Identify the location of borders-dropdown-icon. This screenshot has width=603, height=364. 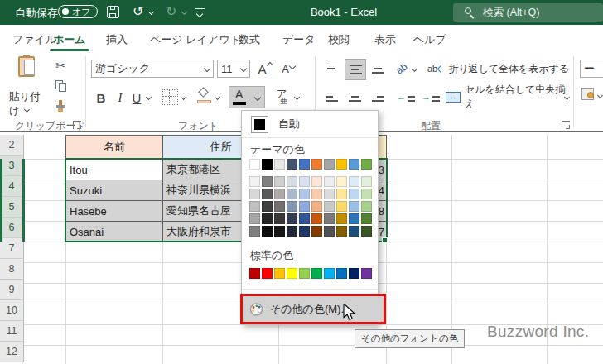
(184, 98).